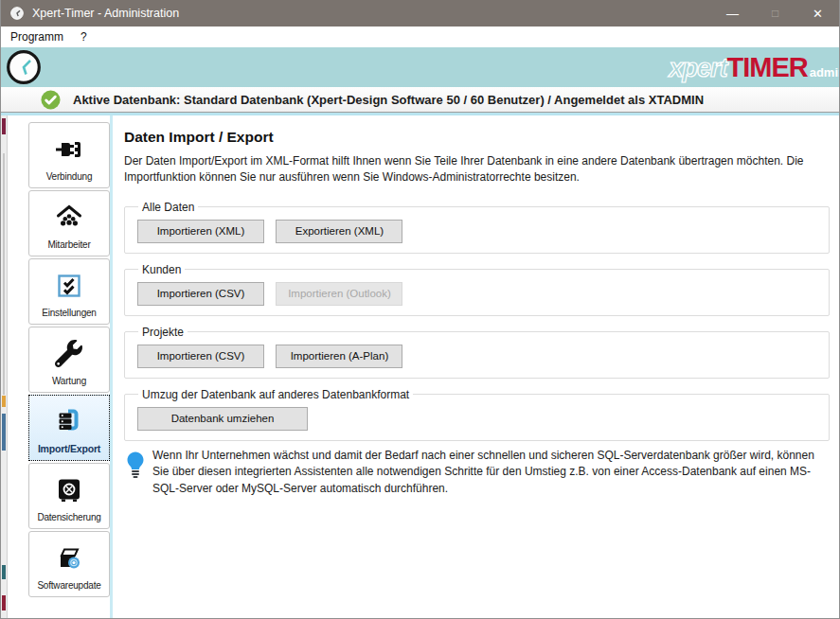 The width and height of the screenshot is (840, 619). What do you see at coordinates (69, 557) in the screenshot?
I see `software-box-cd-icon` at bounding box center [69, 557].